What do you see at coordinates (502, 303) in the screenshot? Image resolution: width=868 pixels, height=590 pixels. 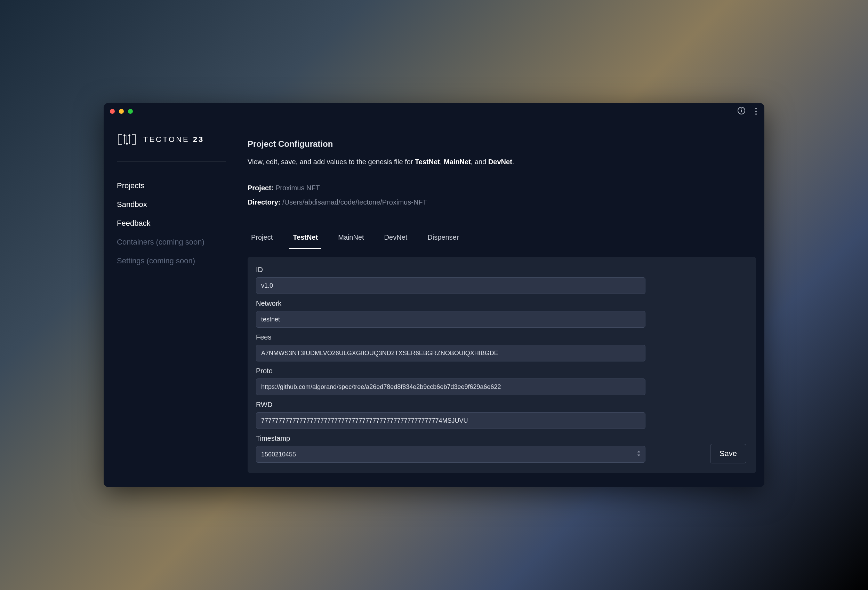 I see `network-label: Network` at bounding box center [502, 303].